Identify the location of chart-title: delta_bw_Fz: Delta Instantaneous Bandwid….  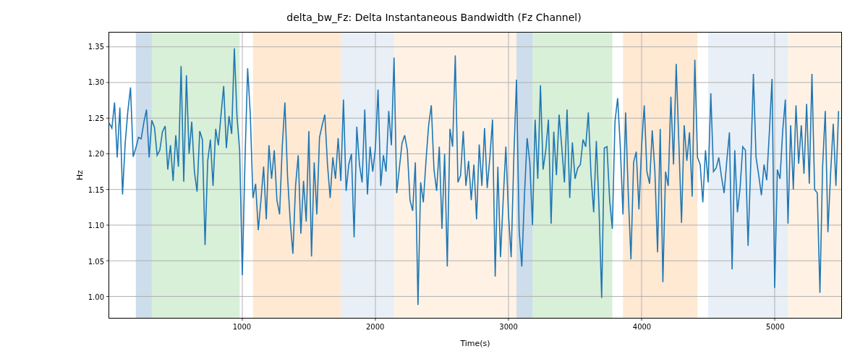
(434, 17).